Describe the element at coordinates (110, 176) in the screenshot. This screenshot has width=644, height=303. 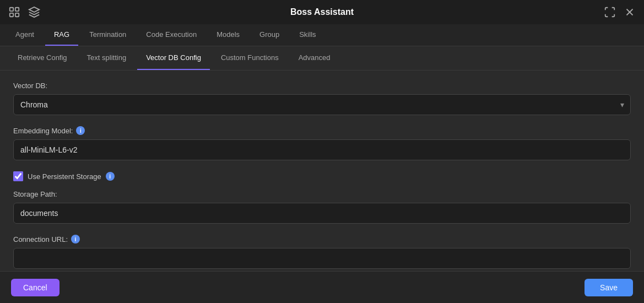
I see `persistent-storage-info-icon: i` at that location.